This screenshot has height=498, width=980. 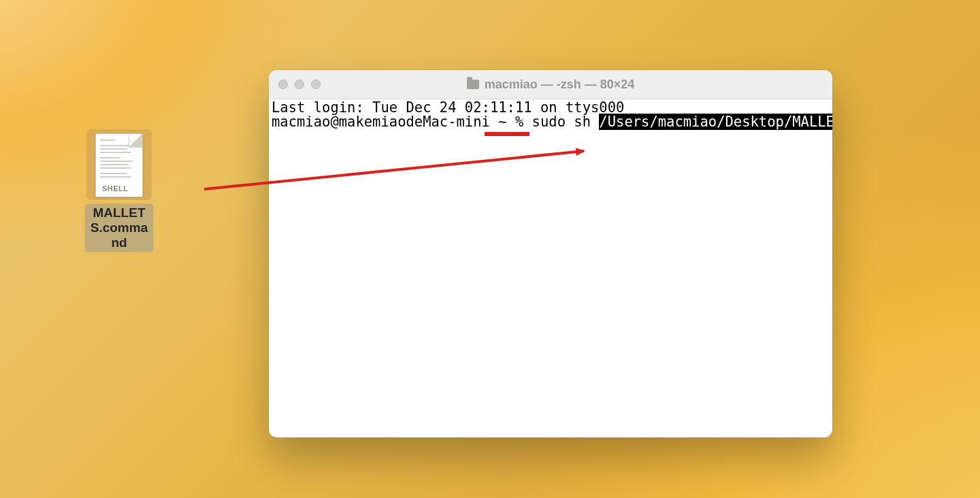 What do you see at coordinates (716, 122) in the screenshot?
I see `terminal-typed-highlighted: /Users/macmiao/Desktop/MALLETS.command` at bounding box center [716, 122].